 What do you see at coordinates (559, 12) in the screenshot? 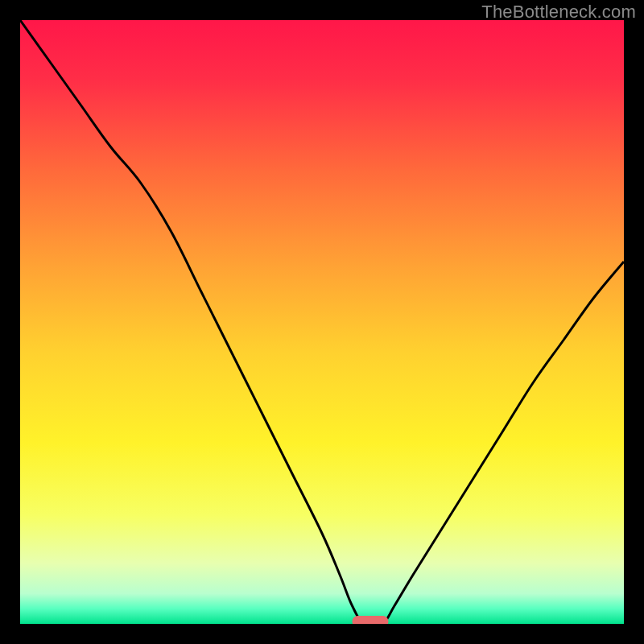
I see `watermark-text: TheBottleneck.com` at bounding box center [559, 12].